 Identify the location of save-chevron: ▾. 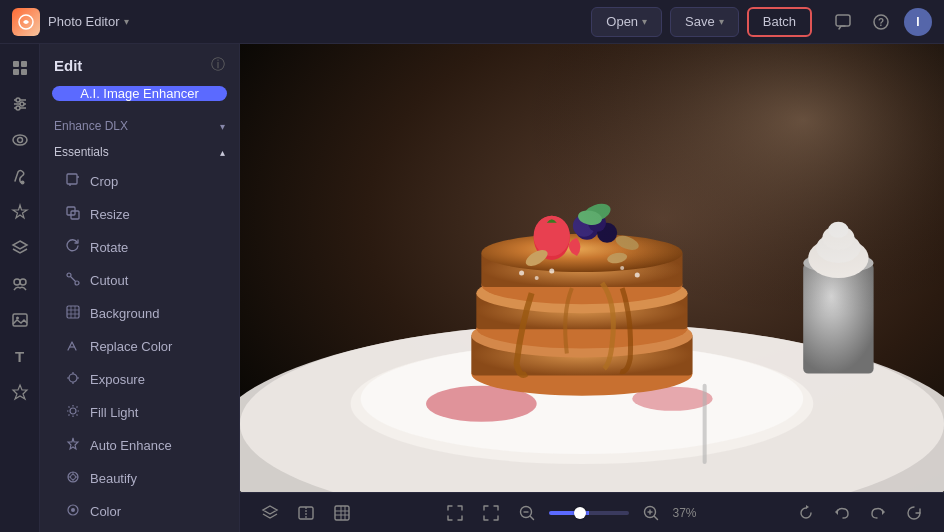
(722, 22).